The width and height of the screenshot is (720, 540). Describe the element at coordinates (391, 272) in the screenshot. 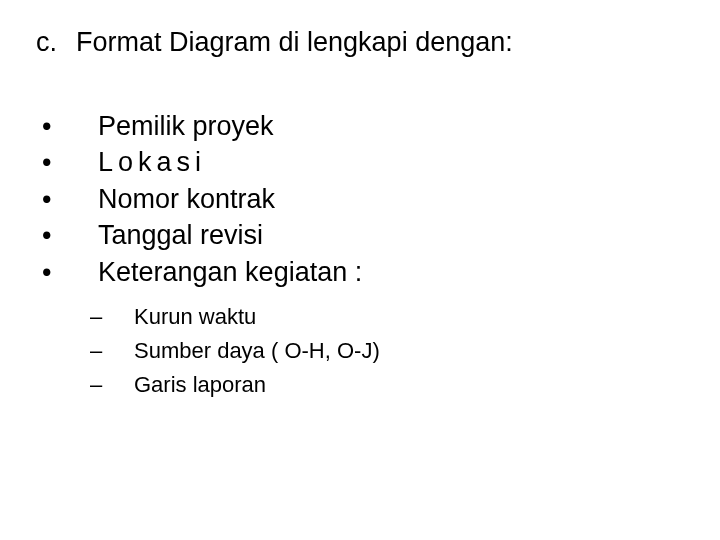

I see `list-item-text: Keterangan kegiatan :` at that location.